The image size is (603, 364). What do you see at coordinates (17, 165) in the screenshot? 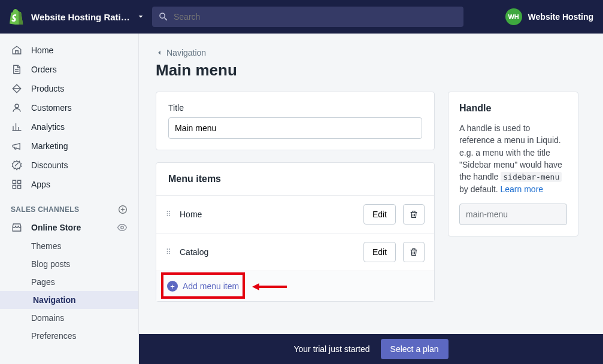
I see `discounts-icon` at bounding box center [17, 165].